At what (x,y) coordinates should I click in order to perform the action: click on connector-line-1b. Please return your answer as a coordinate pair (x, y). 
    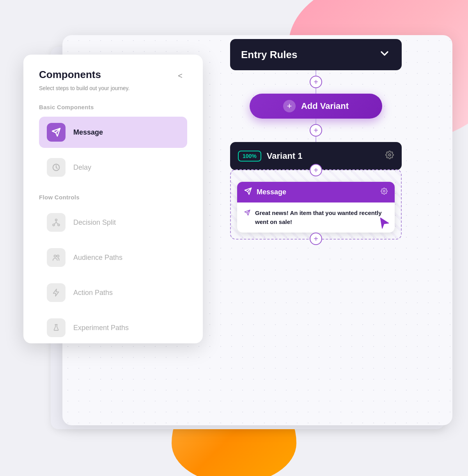
    Looking at the image, I should click on (316, 91).